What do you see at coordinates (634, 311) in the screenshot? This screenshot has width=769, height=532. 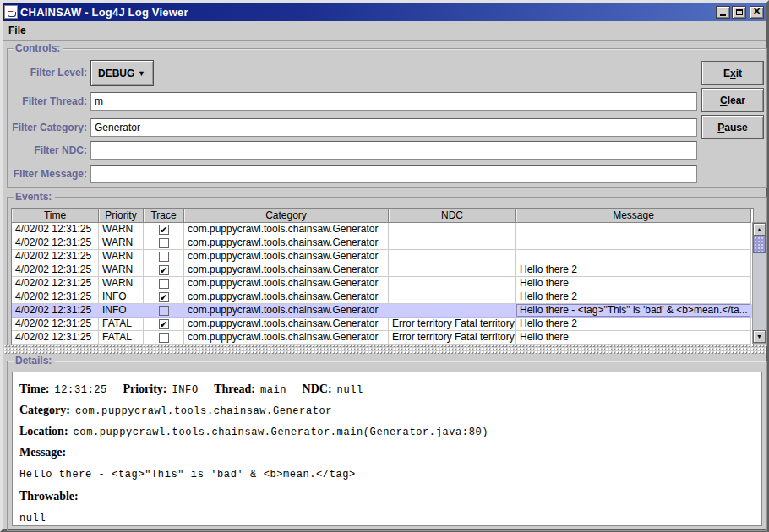 I see `cell-message: Hello there - <tag>"This" is 'bad' & <b>…` at bounding box center [634, 311].